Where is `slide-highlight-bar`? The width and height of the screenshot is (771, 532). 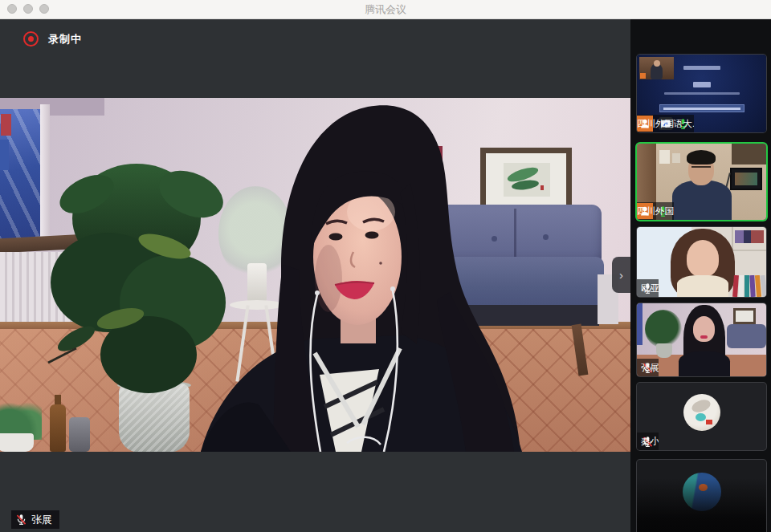
slide-highlight-bar is located at coordinates (702, 108).